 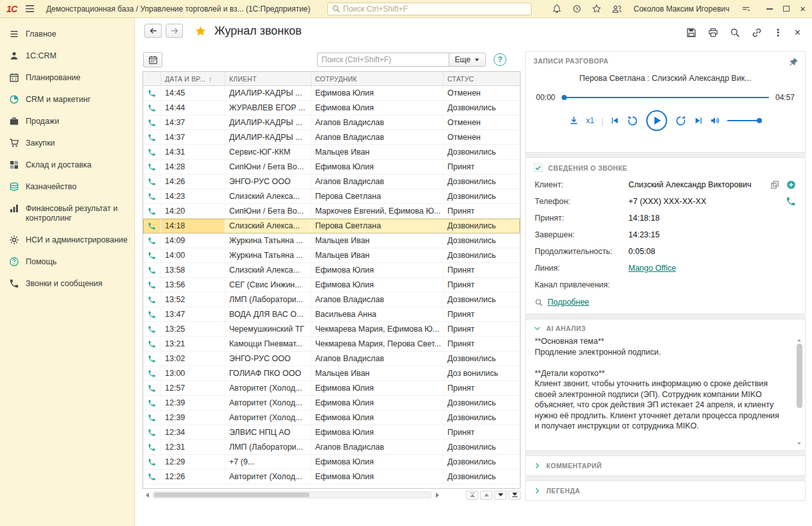 I want to click on more-button: Еще, so click(x=467, y=60).